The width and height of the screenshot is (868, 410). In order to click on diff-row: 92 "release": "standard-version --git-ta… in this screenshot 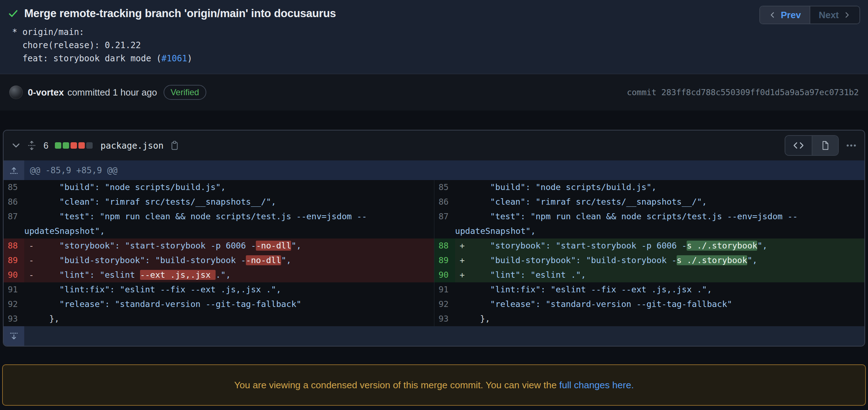, I will do `click(434, 304)`.